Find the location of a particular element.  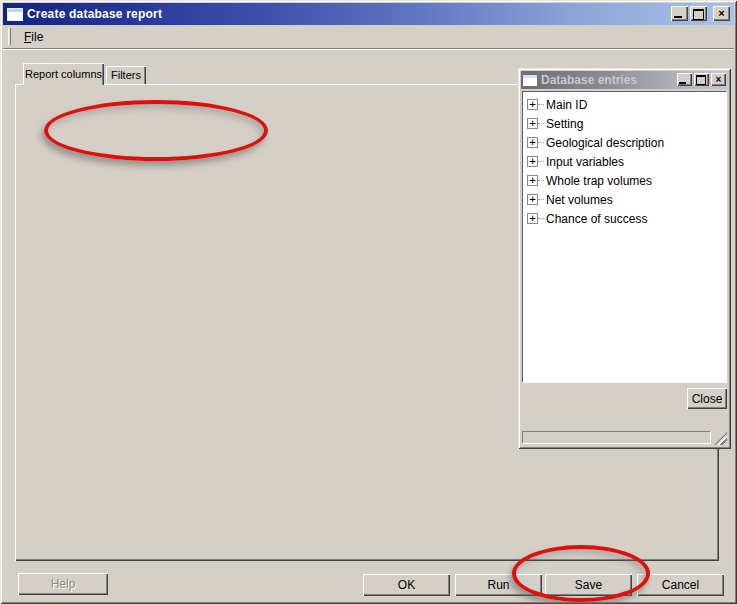

resize-grip is located at coordinates (720, 438).